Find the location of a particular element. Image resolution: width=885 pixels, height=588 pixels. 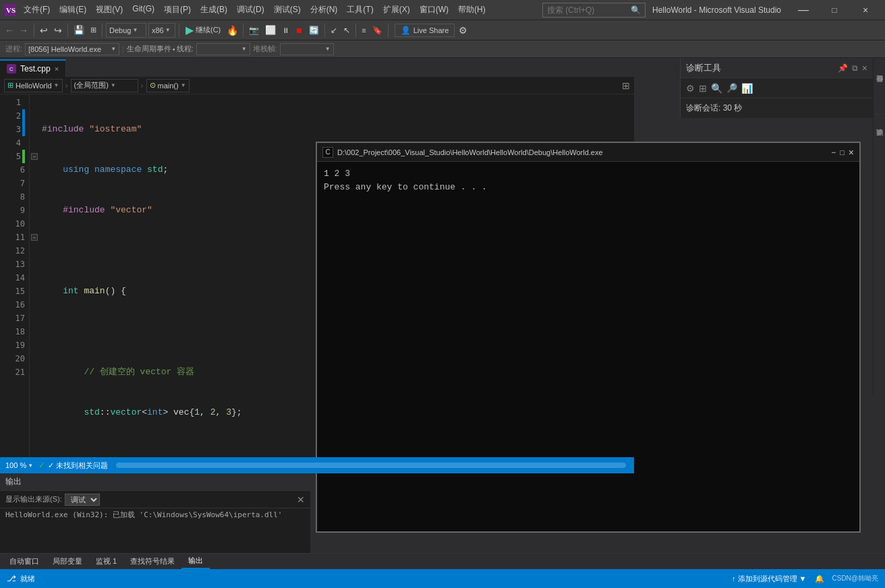

fold-btn-11: − is located at coordinates (34, 237).